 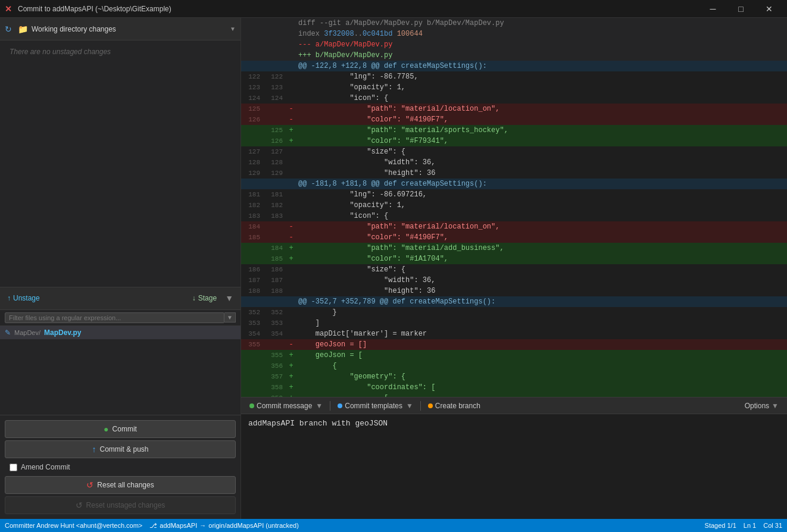 I want to click on branch-info: ⎇ addMapsAPI → origin/addMapsAPI (untrac…, so click(x=224, y=526).